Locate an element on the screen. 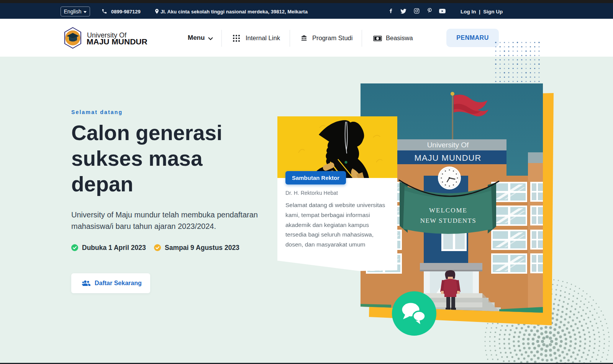 This screenshot has height=364, width=613. svg-text: NEW STUDENTS is located at coordinates (448, 220).